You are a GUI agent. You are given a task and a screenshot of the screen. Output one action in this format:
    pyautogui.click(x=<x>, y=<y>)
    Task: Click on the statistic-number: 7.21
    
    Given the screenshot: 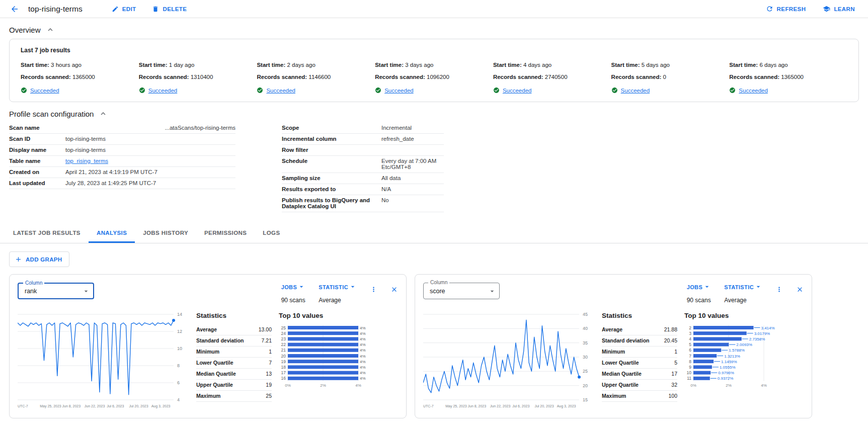 What is the action you would take?
    pyautogui.click(x=267, y=340)
    